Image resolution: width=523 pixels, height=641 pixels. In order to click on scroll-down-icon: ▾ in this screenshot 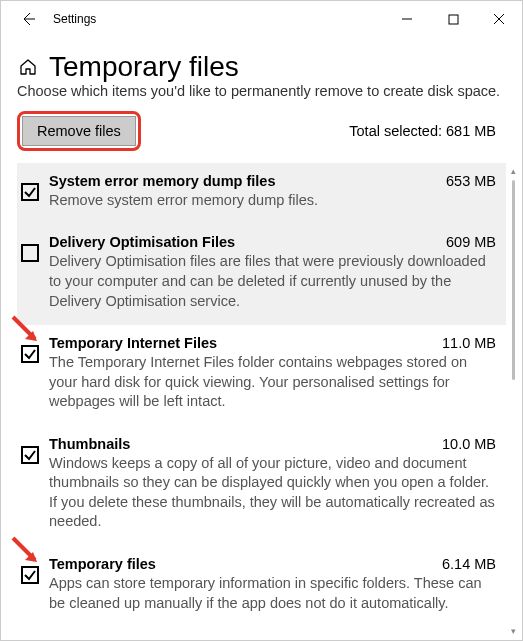, I will do `click(513, 631)`.